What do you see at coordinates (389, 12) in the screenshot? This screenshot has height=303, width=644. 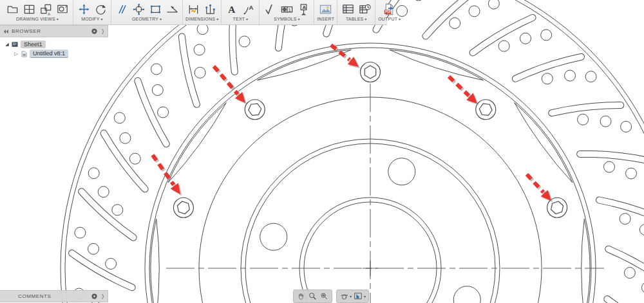 I see `toolbar-group-output: PDFOUTPUT ▾` at bounding box center [389, 12].